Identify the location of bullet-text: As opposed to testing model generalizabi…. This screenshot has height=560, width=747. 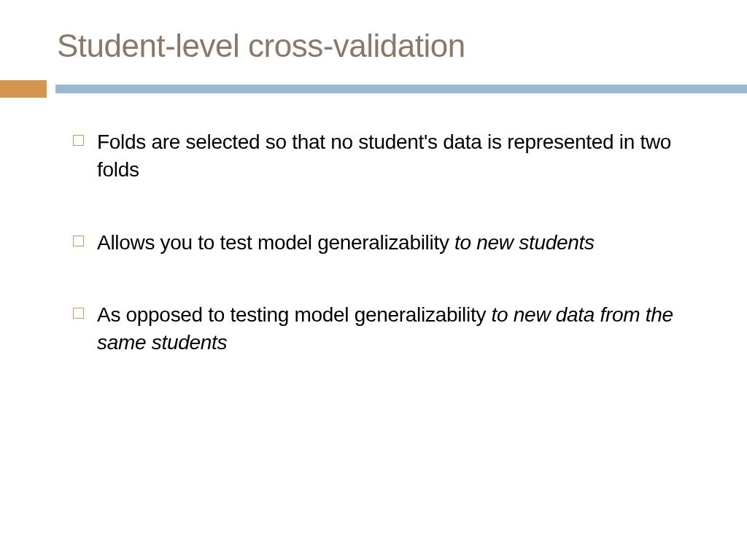
(390, 329).